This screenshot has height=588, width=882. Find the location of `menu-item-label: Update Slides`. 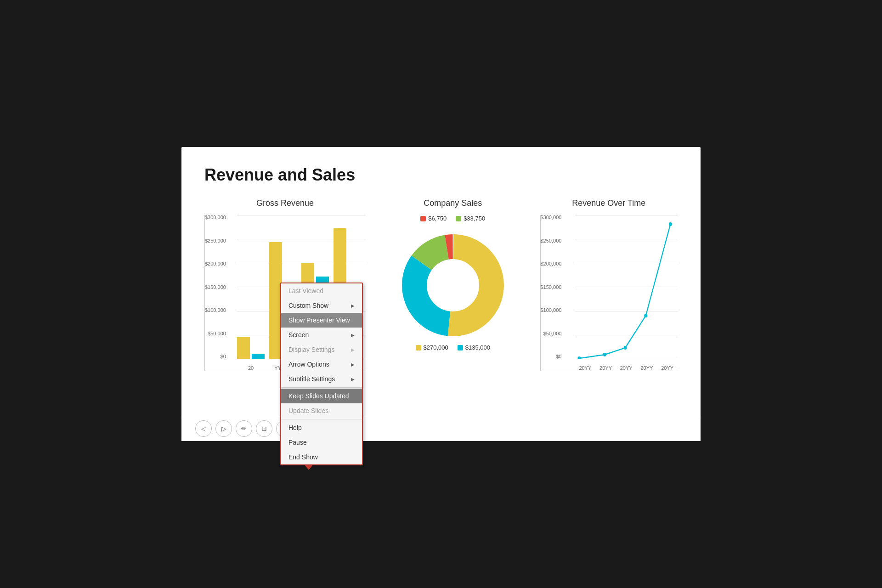

menu-item-label: Update Slides is located at coordinates (309, 411).